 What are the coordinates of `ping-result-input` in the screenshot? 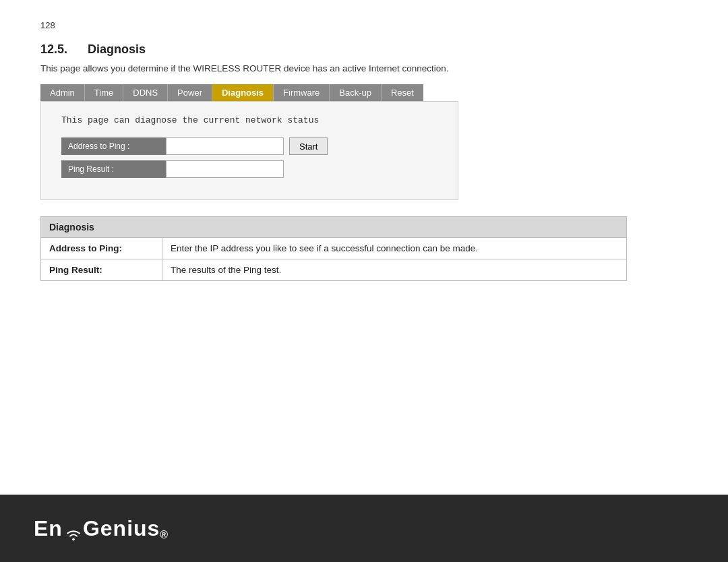 It's located at (225, 169).